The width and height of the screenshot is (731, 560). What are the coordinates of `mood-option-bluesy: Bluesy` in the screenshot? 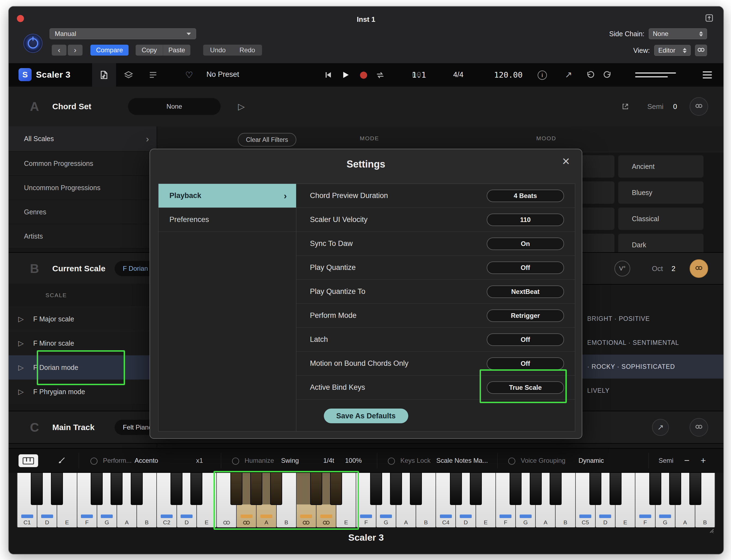 It's located at (661, 193).